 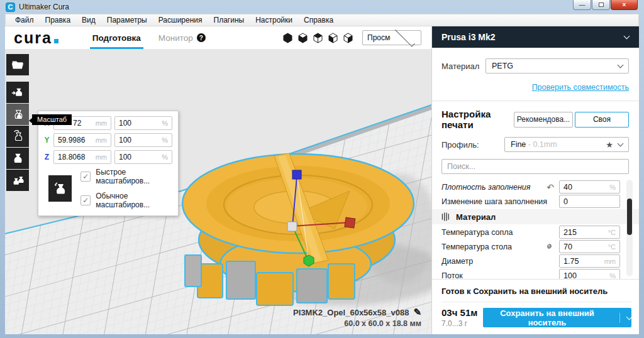 I want to click on scale-panel: Масштаб X72mm100%Y59.9986mm100%Z18.8068m…, so click(x=108, y=163).